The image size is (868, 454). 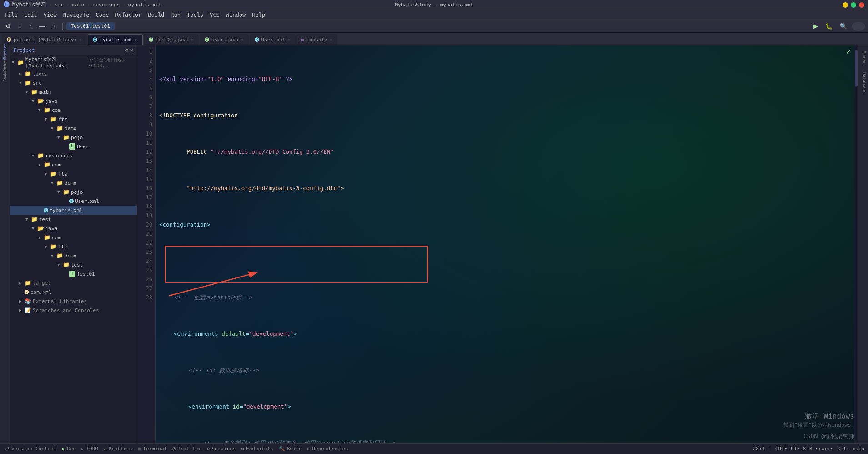 What do you see at coordinates (8, 26) in the screenshot?
I see `toolbar-settings-btn: ⚙` at bounding box center [8, 26].